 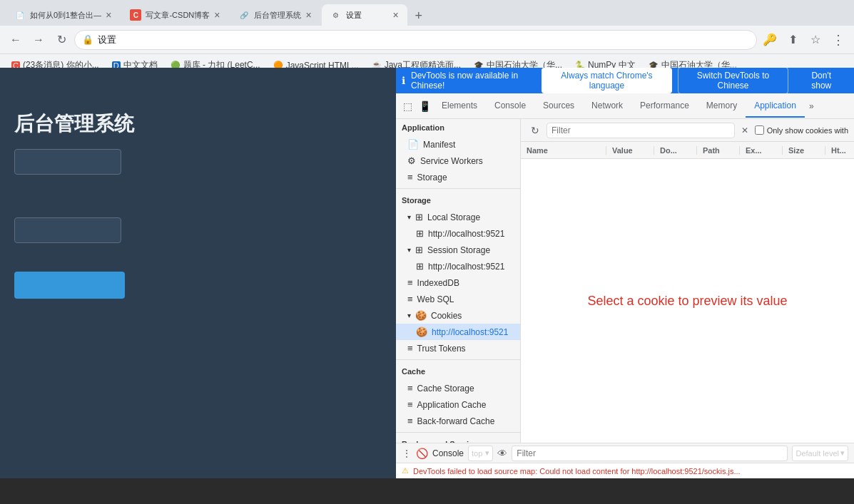 What do you see at coordinates (74, 124) in the screenshot?
I see `page-title: 后台管理系统` at bounding box center [74, 124].